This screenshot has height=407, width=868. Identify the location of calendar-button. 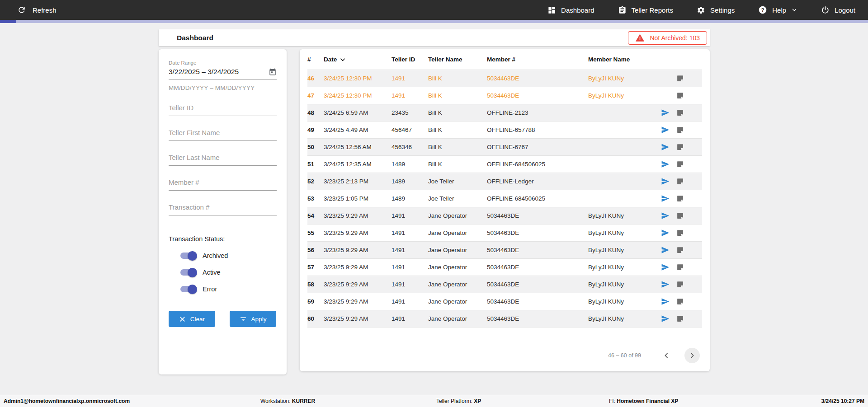
(273, 72).